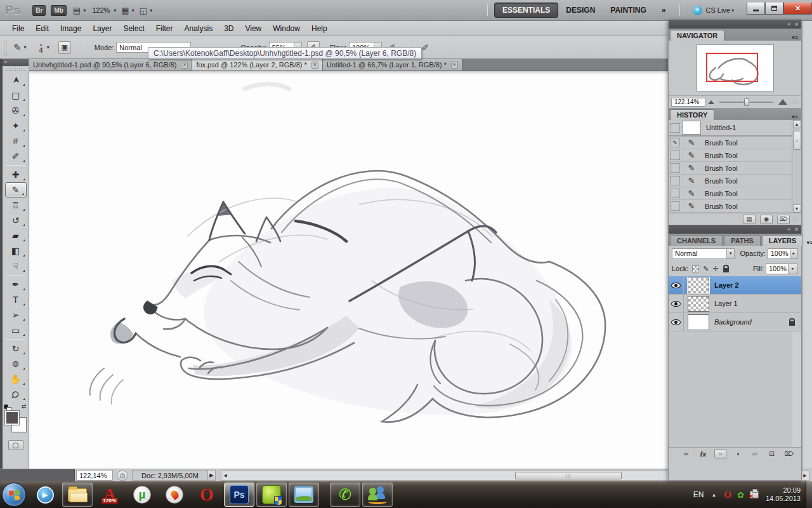 Image resolution: width=812 pixels, height=508 pixels. I want to click on toolbar-collapse-button: », so click(15, 62).